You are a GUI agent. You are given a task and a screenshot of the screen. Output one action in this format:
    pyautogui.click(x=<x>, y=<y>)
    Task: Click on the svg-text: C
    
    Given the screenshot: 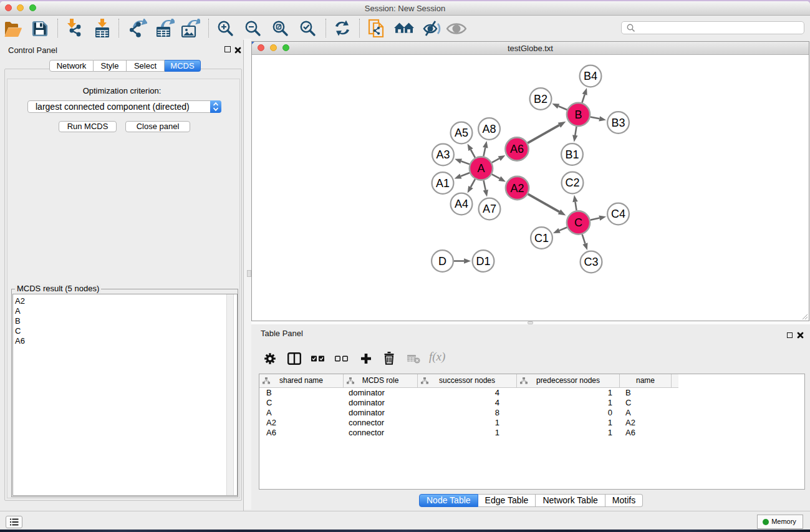 What is the action you would take?
    pyautogui.click(x=579, y=223)
    